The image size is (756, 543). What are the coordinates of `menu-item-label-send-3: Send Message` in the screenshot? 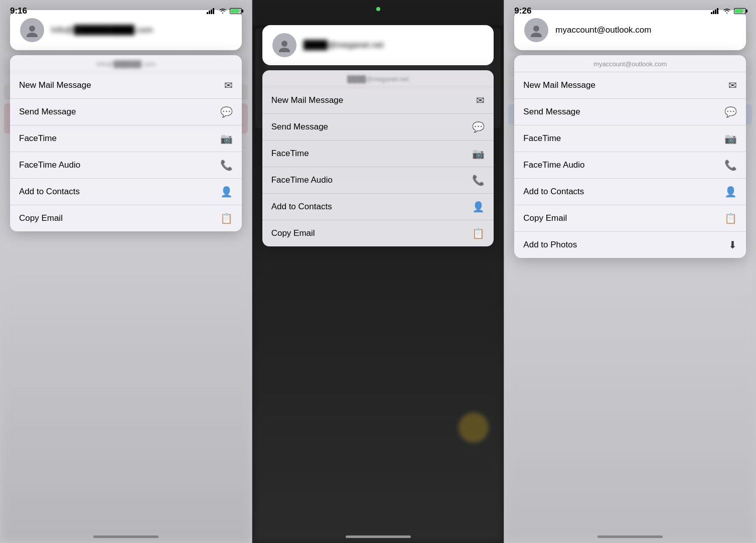 It's located at (552, 112).